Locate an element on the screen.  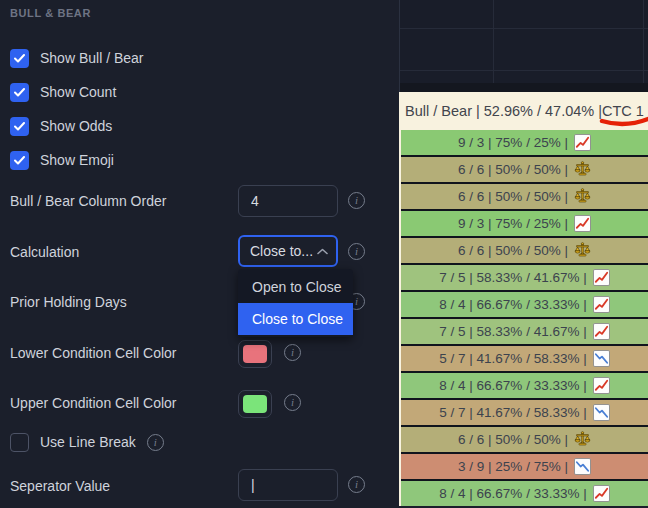
lower-color-label: Lower Condition Cell Color is located at coordinates (94, 353).